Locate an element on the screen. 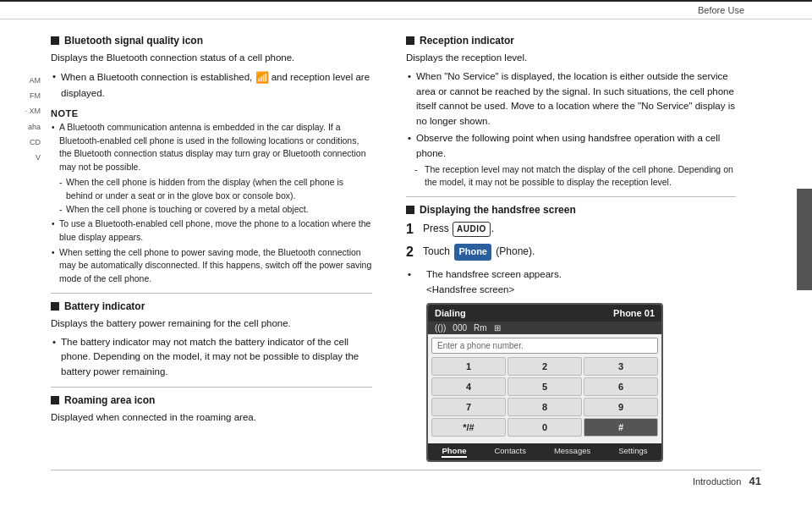 The width and height of the screenshot is (812, 517). bluetooth-note: NOTE A Bluetooth communication antenna i… is located at coordinates (211, 197).